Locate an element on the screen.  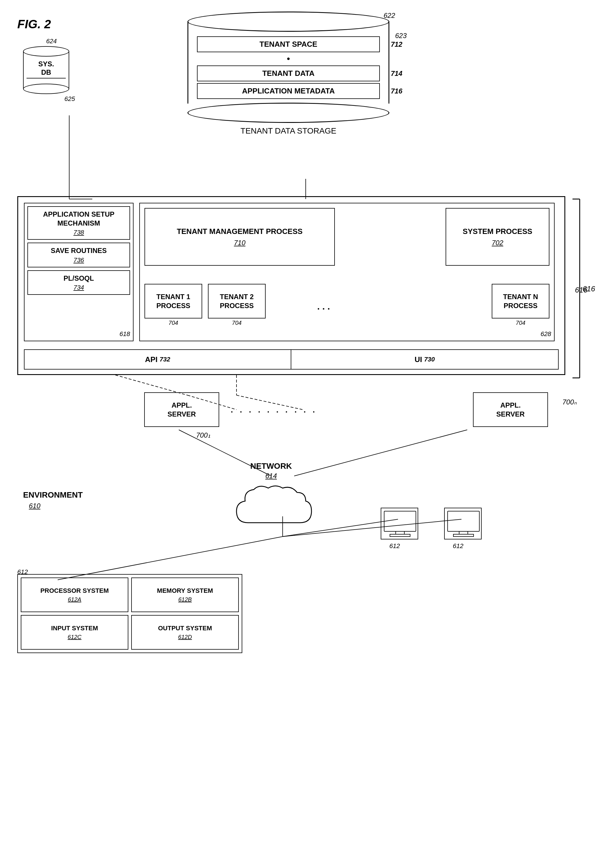
ref-628: 628 is located at coordinates (546, 334).